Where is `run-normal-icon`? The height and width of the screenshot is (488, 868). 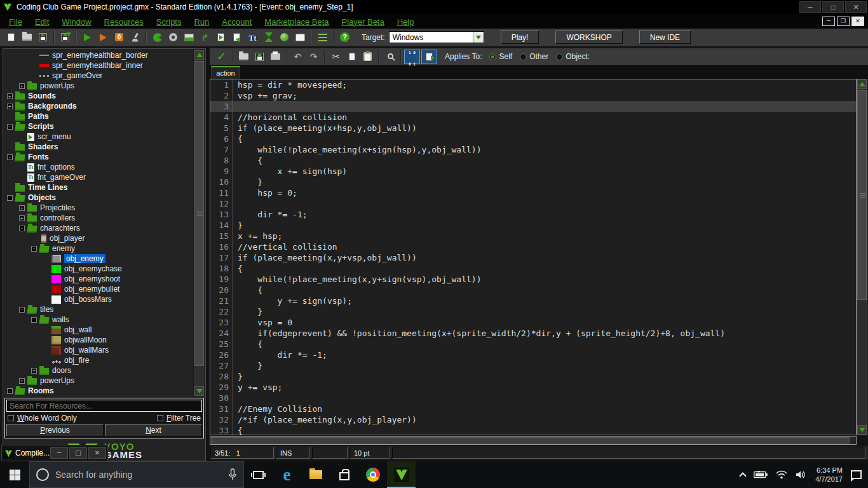 run-normal-icon is located at coordinates (103, 37).